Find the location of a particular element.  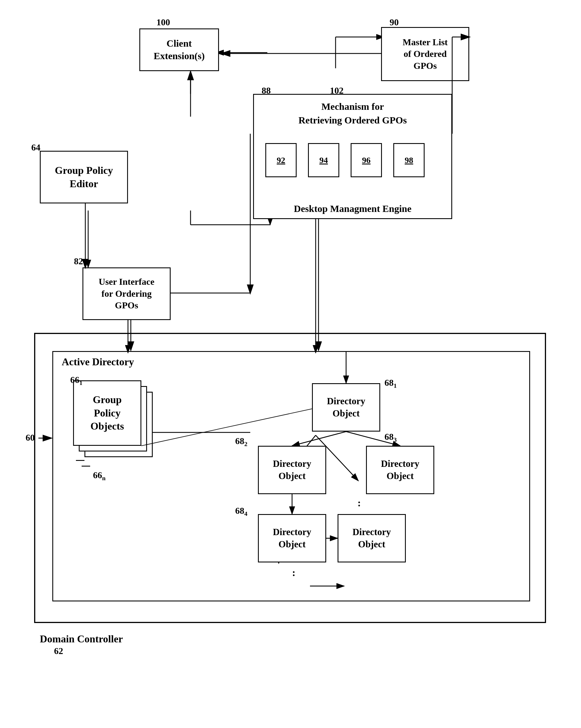

sub-box-92: 92 is located at coordinates (281, 160).